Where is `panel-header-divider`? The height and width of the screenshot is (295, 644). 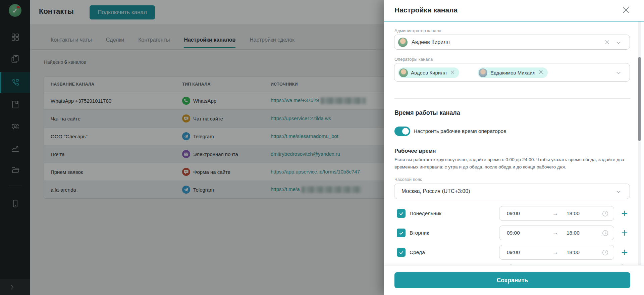
panel-header-divider is located at coordinates (514, 21).